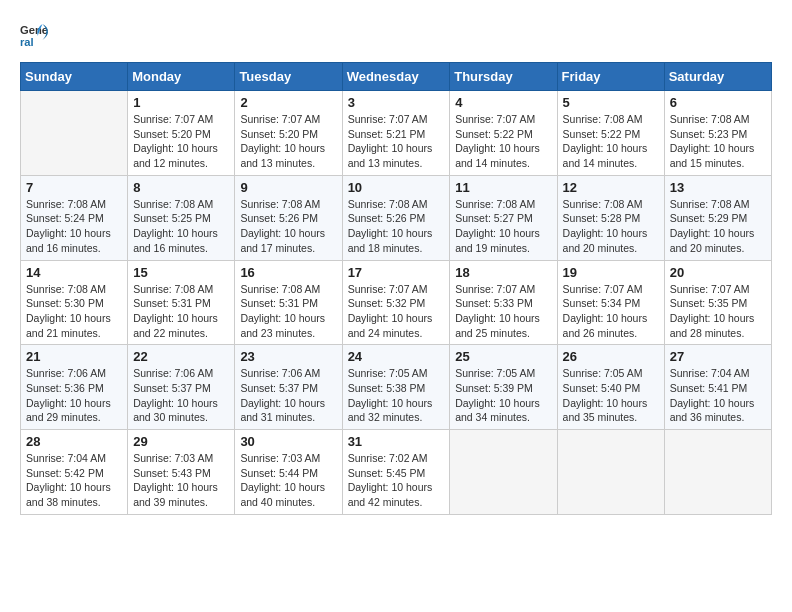 The height and width of the screenshot is (612, 792). I want to click on day-info: Sunrise: 7:04 AM Sunset: 5:42 PM Dayligh…, so click(74, 480).